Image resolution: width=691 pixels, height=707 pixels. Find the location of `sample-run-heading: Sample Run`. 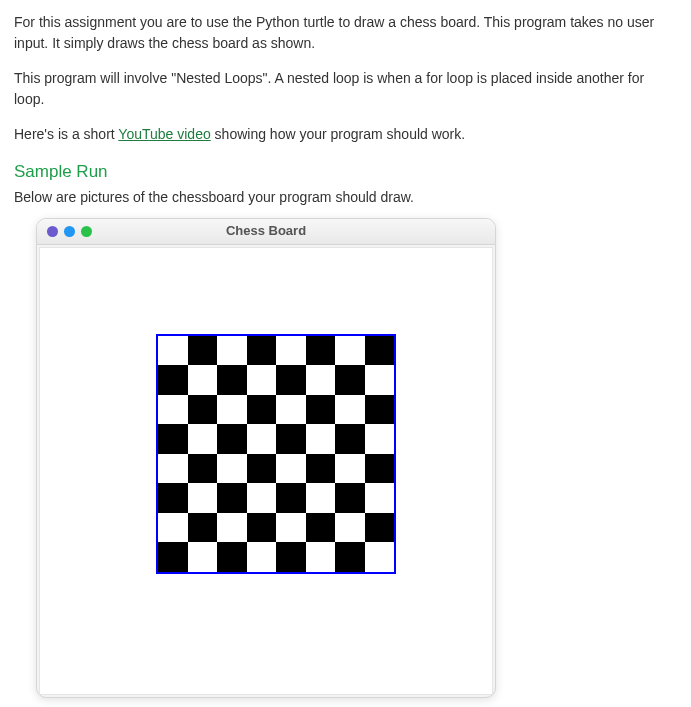

sample-run-heading: Sample Run is located at coordinates (346, 172).